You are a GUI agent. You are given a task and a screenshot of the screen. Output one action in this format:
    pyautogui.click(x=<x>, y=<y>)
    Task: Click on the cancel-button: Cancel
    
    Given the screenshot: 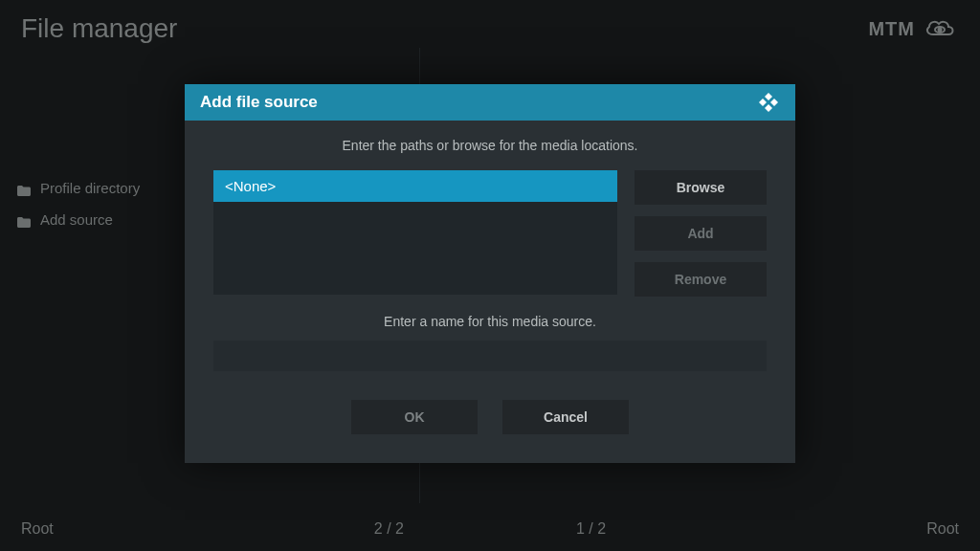 What is the action you would take?
    pyautogui.click(x=566, y=417)
    